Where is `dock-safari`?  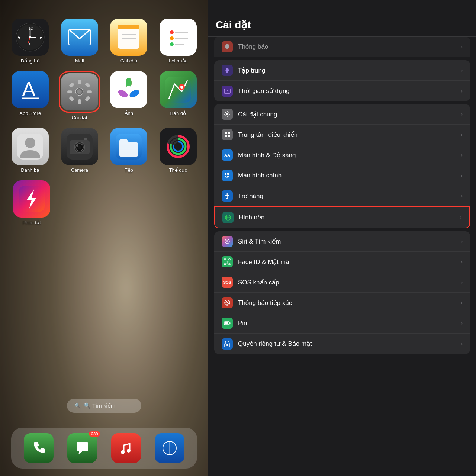 dock-safari is located at coordinates (170, 448).